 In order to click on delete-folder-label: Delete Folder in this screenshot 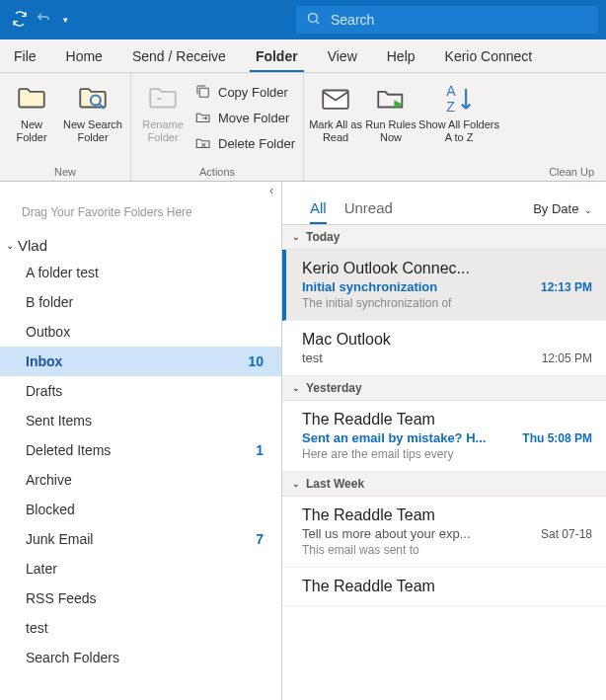, I will do `click(257, 144)`.